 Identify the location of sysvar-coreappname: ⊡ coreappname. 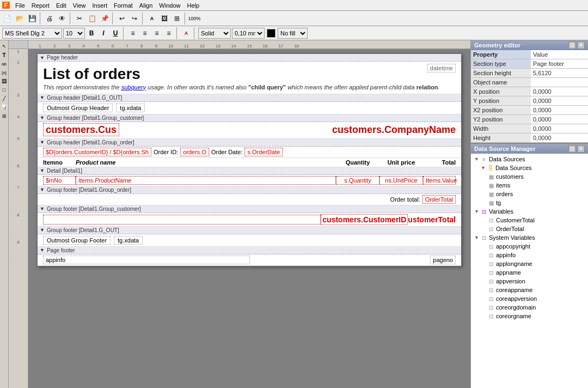
(529, 290).